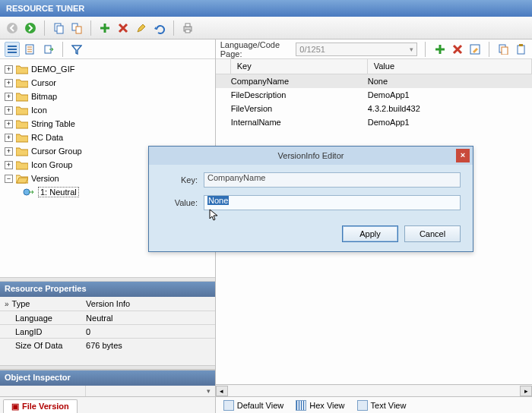  What do you see at coordinates (150, 304) in the screenshot?
I see `prop-value: Version Info` at bounding box center [150, 304].